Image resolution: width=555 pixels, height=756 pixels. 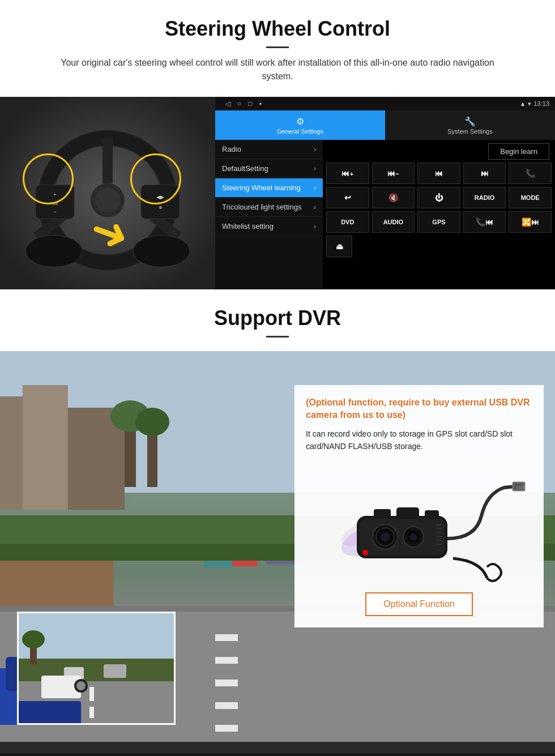 I want to click on shuffle-next-button: 🔀⏭, so click(x=530, y=222).